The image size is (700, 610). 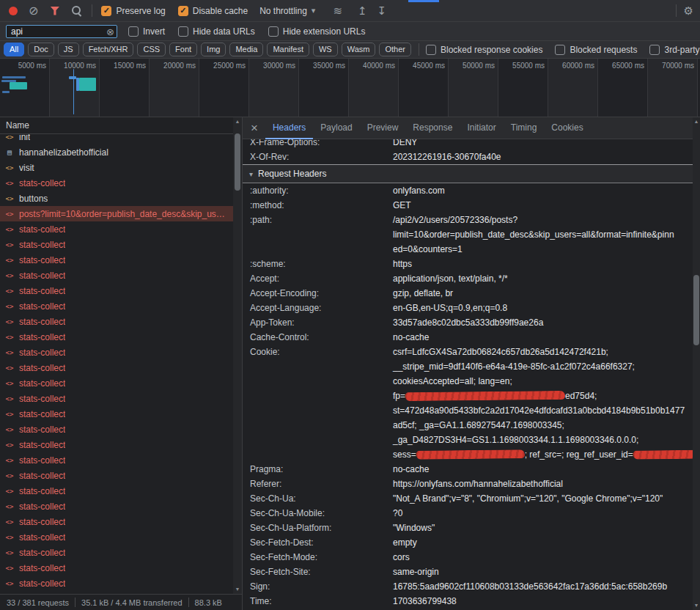 What do you see at coordinates (359, 49) in the screenshot?
I see `type-filter-chip: Wasm` at bounding box center [359, 49].